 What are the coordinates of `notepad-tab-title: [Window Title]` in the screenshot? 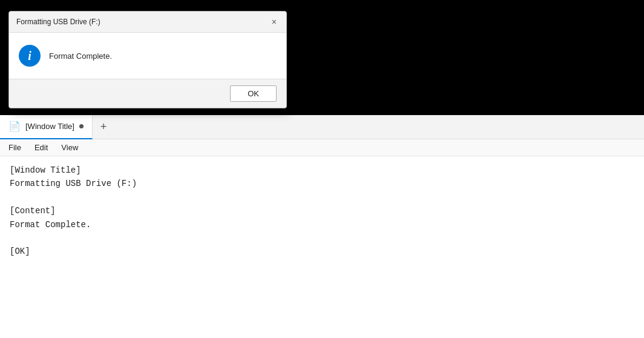 It's located at (50, 126).